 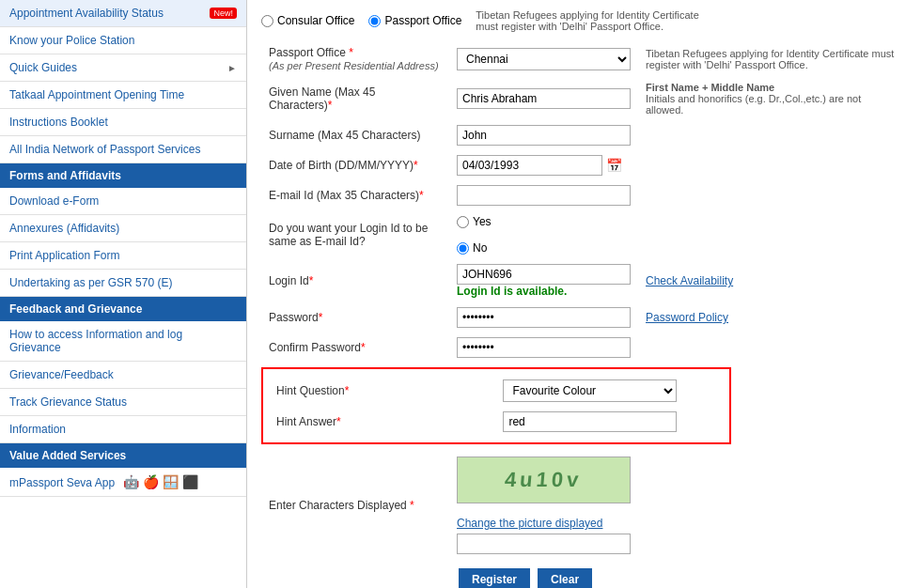 I want to click on chevron-right-icon: ►, so click(x=232, y=68).